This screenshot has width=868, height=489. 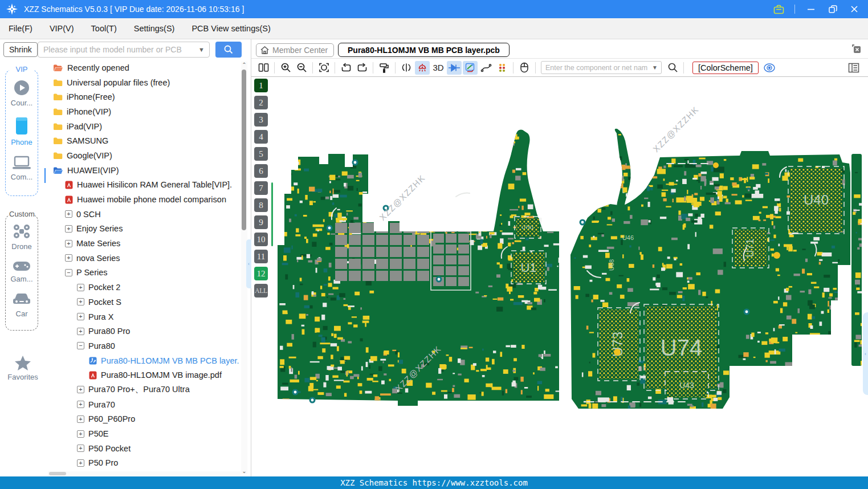 I want to click on layer-button-7: 7, so click(x=261, y=188).